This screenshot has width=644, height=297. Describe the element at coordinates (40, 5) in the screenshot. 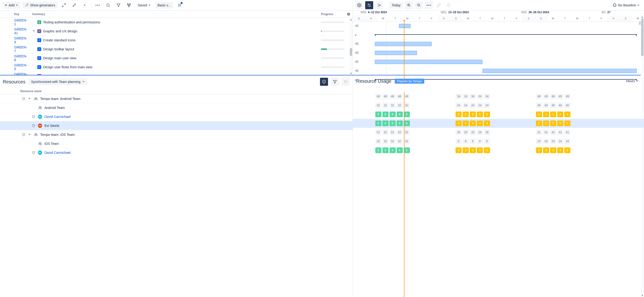

I see `show-generators-button: Show generators` at that location.